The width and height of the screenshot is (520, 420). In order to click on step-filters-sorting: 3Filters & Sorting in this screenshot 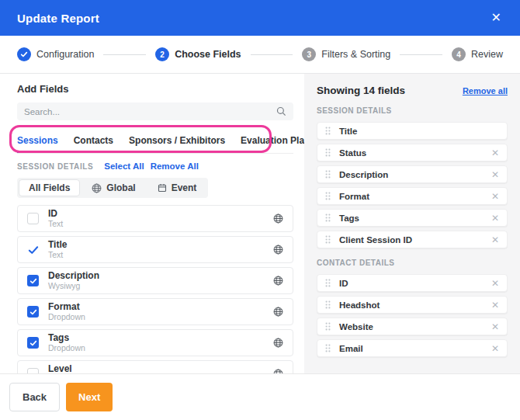, I will do `click(346, 54)`.